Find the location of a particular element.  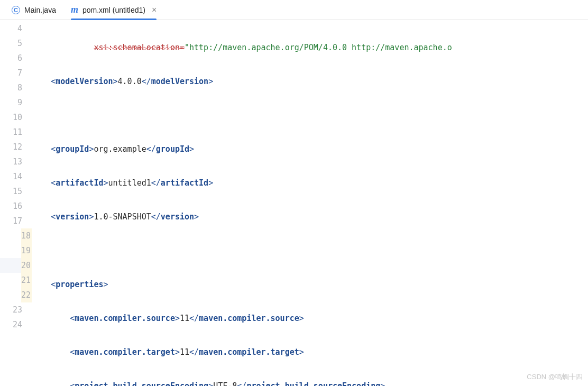

tab-label: Main.java is located at coordinates (40, 10).